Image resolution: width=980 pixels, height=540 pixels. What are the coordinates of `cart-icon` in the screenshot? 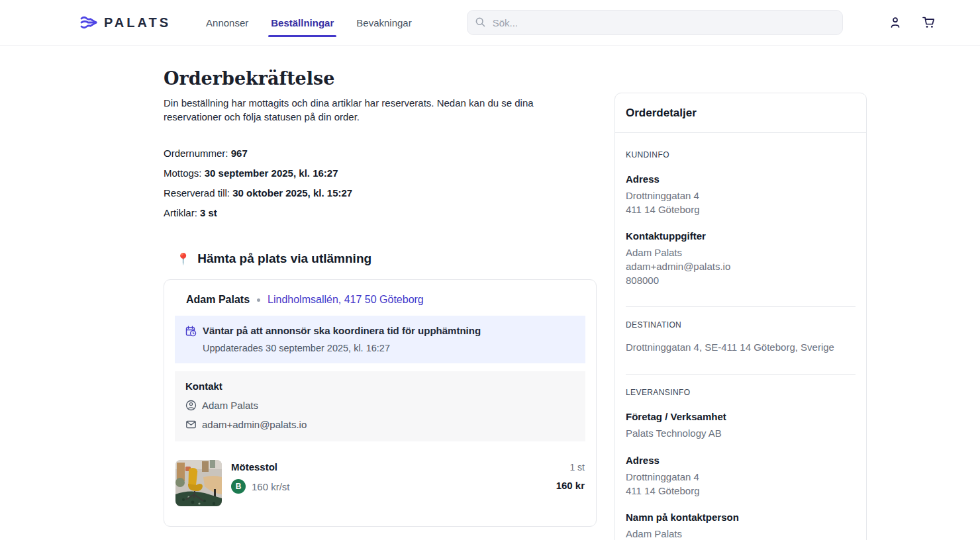 It's located at (929, 22).